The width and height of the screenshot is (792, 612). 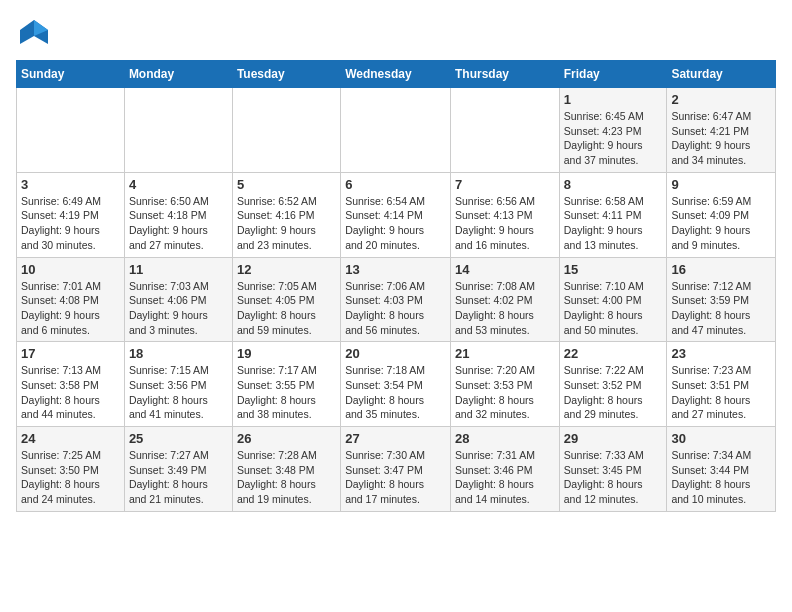 I want to click on calendar-cell: 2Sunrise: 6:47 AM Sunset: 4:21 PM Daylig…, so click(x=722, y=130).